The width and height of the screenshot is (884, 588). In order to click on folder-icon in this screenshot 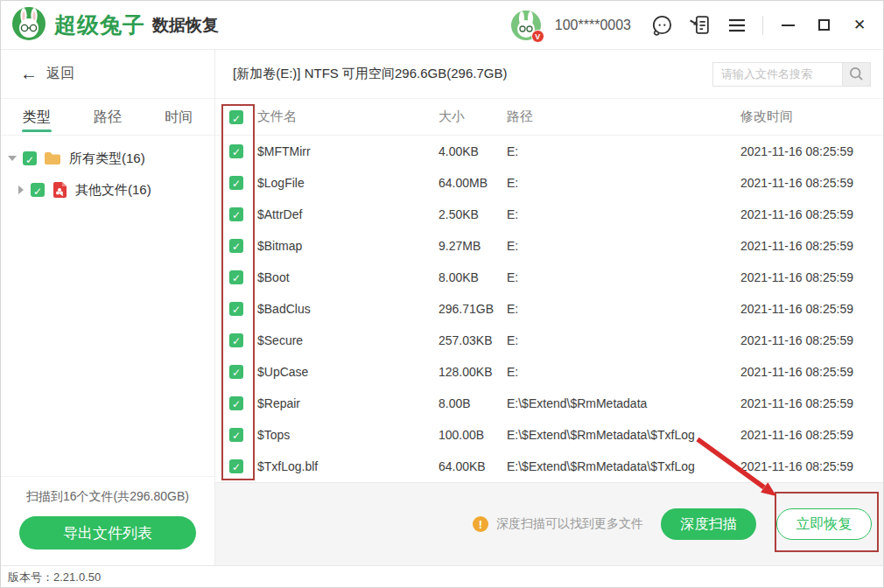, I will do `click(53, 158)`.